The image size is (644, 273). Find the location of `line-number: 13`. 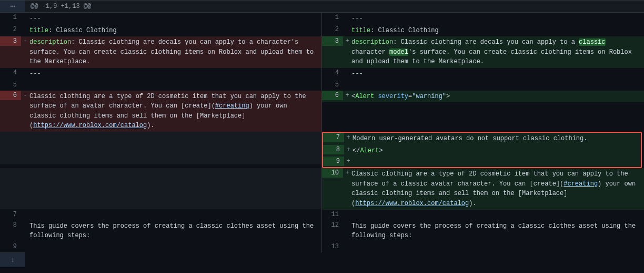

line-number: 13 is located at coordinates (333, 247).